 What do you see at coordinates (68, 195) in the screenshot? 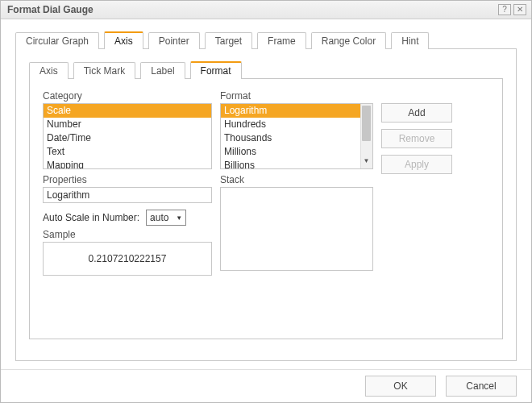
I see `input-properties-value: Logarithm` at bounding box center [68, 195].